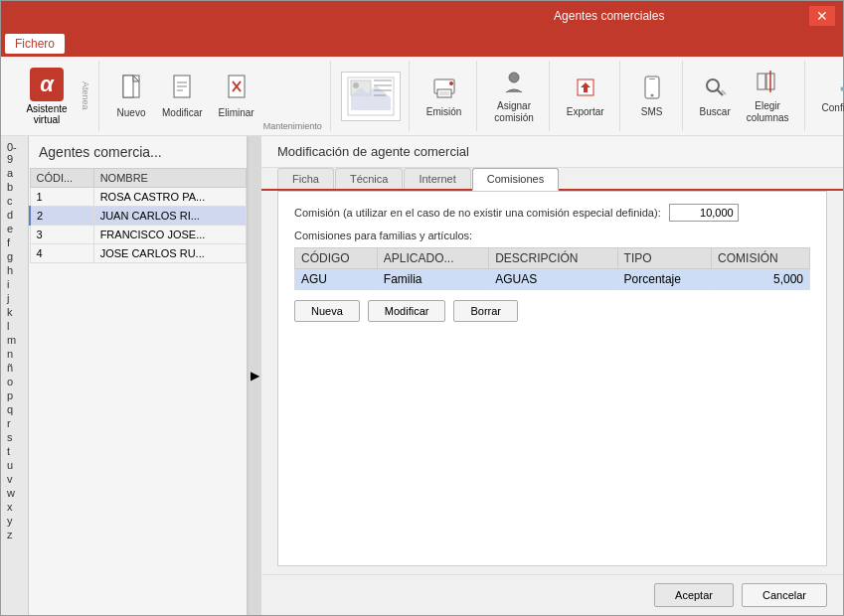 This screenshot has height=616, width=844. What do you see at coordinates (14, 354) in the screenshot?
I see `sidebar-item-n: n` at bounding box center [14, 354].